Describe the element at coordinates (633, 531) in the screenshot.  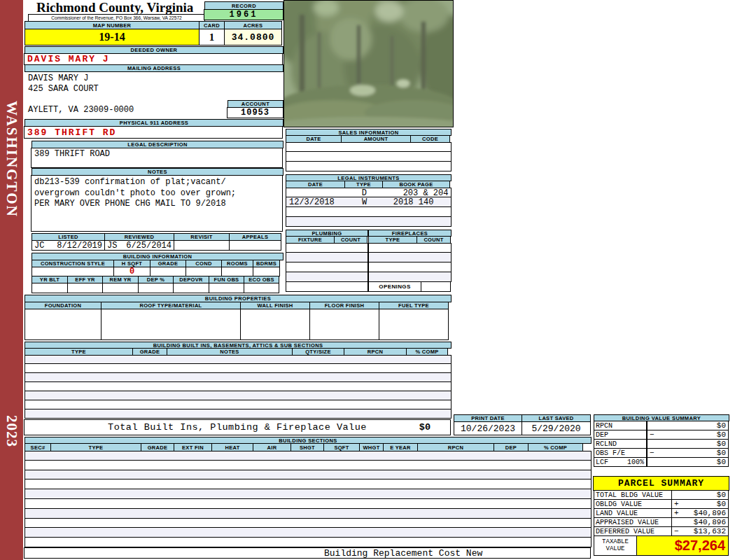
I see `ps-label: DEFERRED VALUE` at that location.